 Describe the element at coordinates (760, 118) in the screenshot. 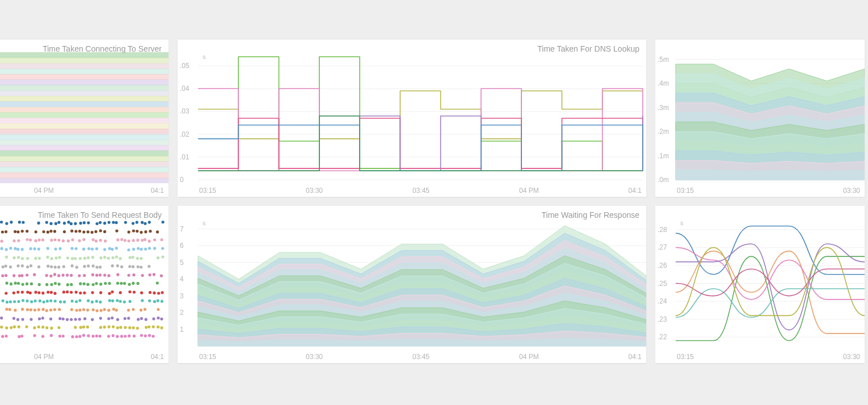

I see `chart-area-tr: .0m.1m.2m.3m.4m.5m` at that location.